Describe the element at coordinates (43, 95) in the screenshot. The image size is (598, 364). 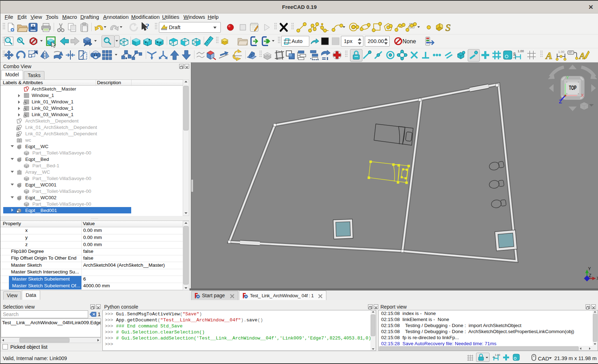
I see `svg-text: Window_1` at that location.